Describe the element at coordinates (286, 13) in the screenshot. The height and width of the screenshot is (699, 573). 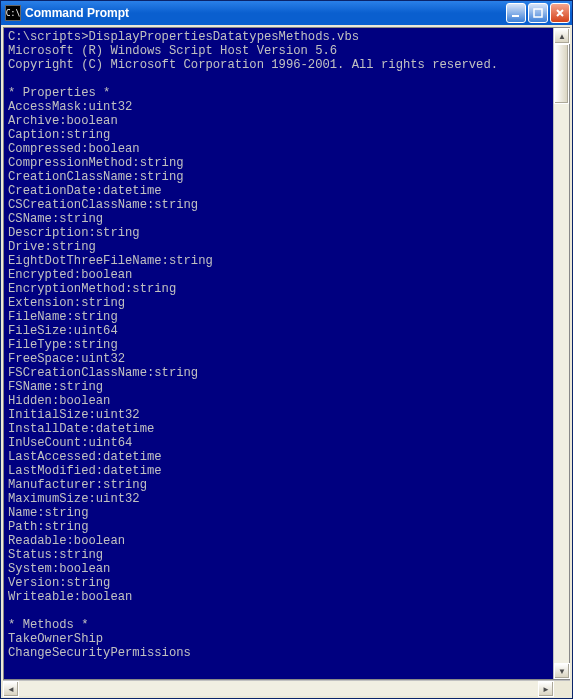
I see `titlebar: C:\ Command Prompt` at that location.